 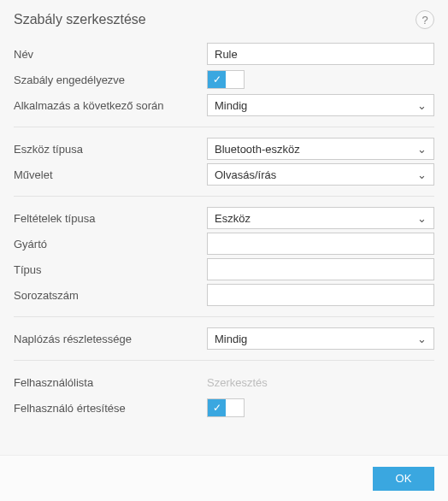 I want to click on label-notify: Felhasználó értesítése, so click(x=110, y=409).